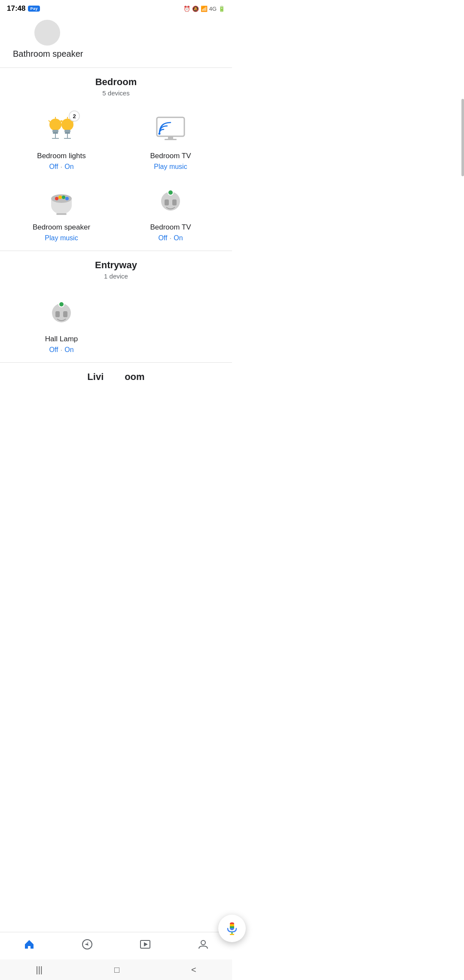  What do you see at coordinates (170, 238) in the screenshot?
I see `bedroom-tv-plug-actions: Off • On` at bounding box center [170, 238].